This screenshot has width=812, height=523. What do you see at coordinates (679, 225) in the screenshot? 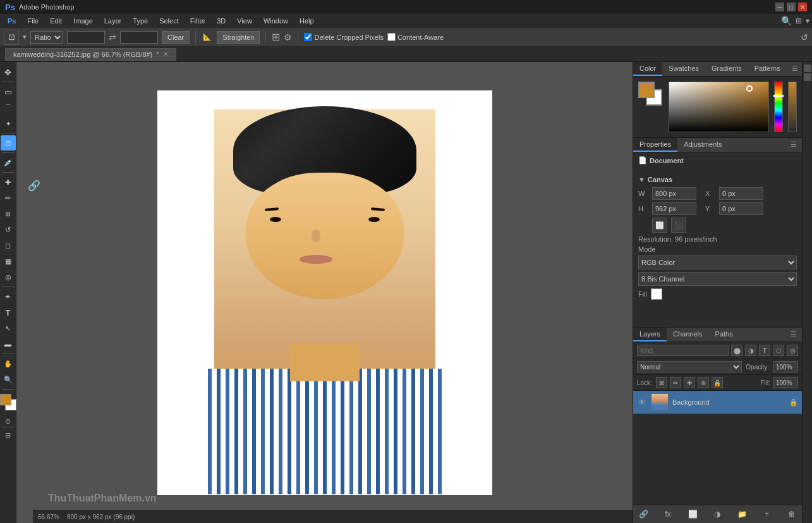
I see `canvas-landscape-button: ⬛` at bounding box center [679, 225].